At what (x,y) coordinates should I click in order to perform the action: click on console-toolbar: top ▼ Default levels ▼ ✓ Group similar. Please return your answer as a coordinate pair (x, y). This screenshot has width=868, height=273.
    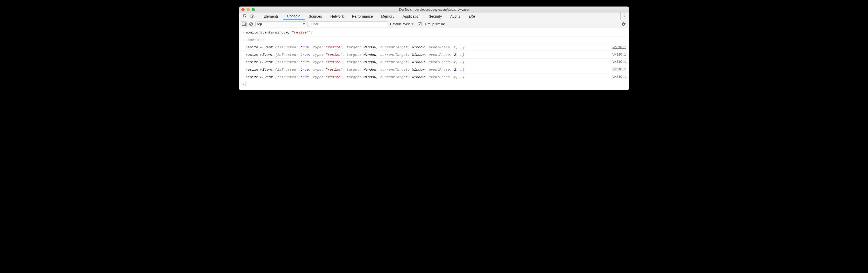
    Looking at the image, I should click on (434, 24).